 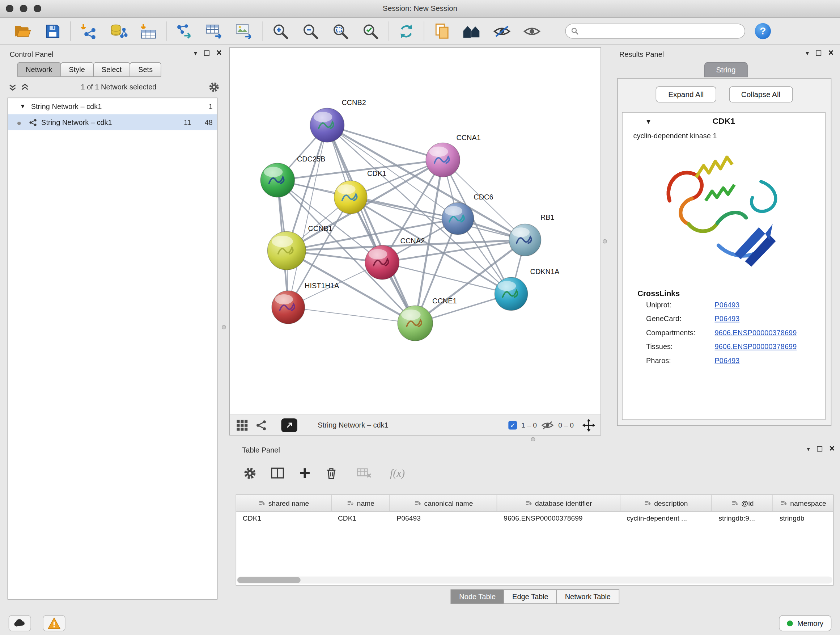 What do you see at coordinates (761, 95) in the screenshot?
I see `collapse-all-button: Collapse All` at bounding box center [761, 95].